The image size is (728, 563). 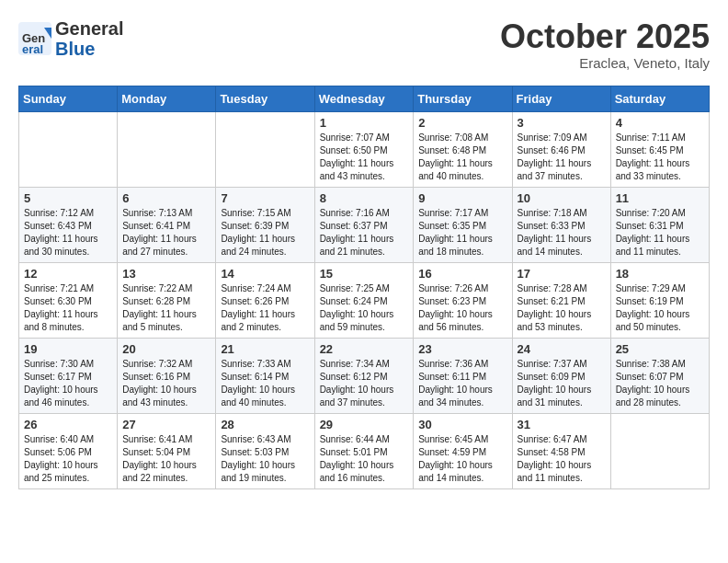 I want to click on calendar-cell: 23 Sunrise: 7:36 AM Sunset: 6:11 PM Dayl…, so click(x=463, y=375).